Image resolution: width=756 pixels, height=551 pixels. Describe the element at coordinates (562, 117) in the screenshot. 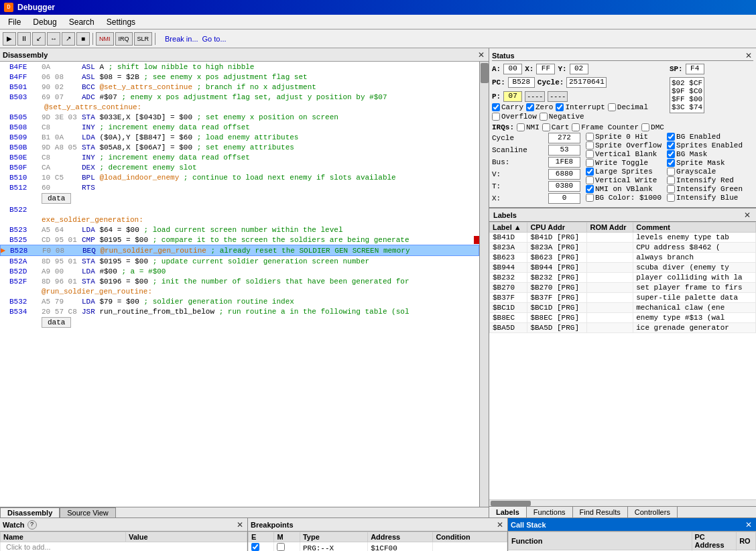

I see `flag-negative: Negative` at that location.